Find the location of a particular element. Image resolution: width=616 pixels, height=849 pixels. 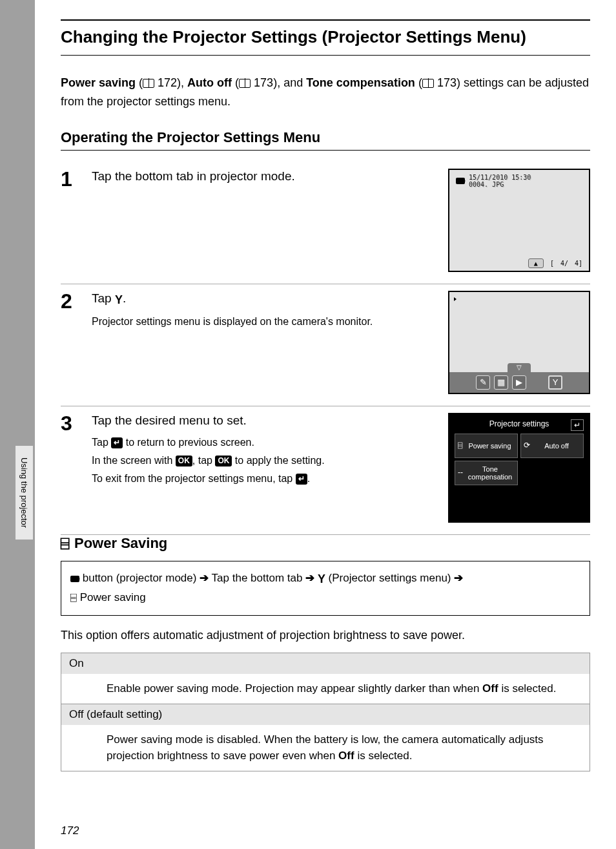

step2-post: . is located at coordinates (124, 299).